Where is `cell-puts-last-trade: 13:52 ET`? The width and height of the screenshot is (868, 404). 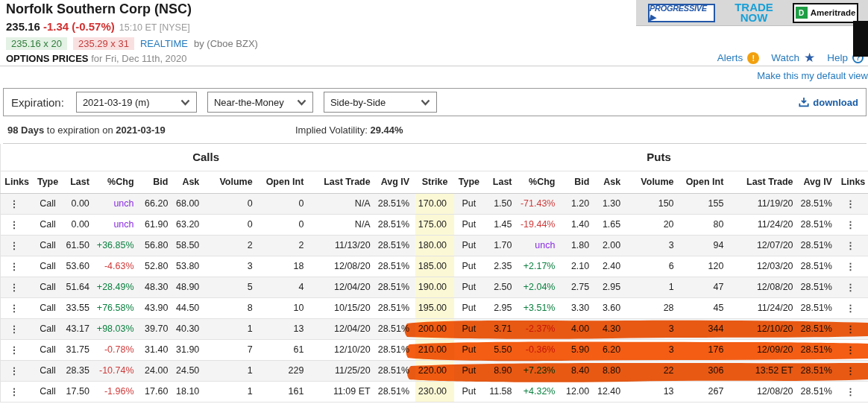
cell-puts-last-trade: 13:52 ET is located at coordinates (764, 370).